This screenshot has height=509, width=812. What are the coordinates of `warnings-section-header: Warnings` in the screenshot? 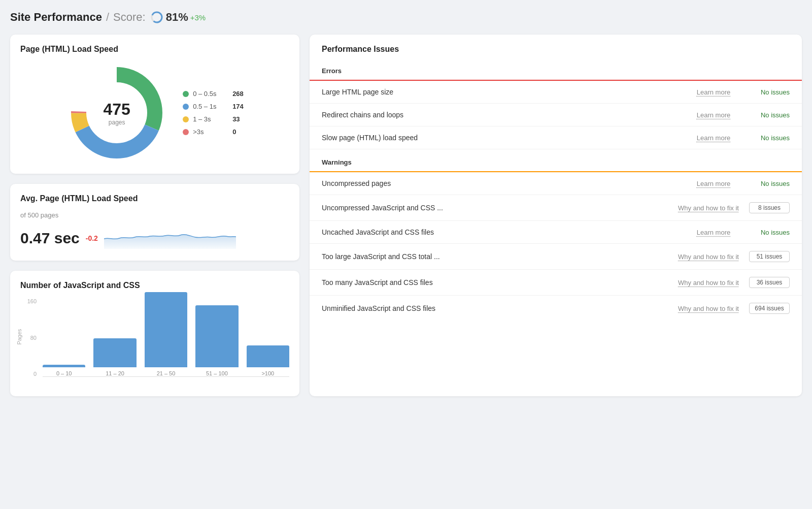 It's located at (556, 163).